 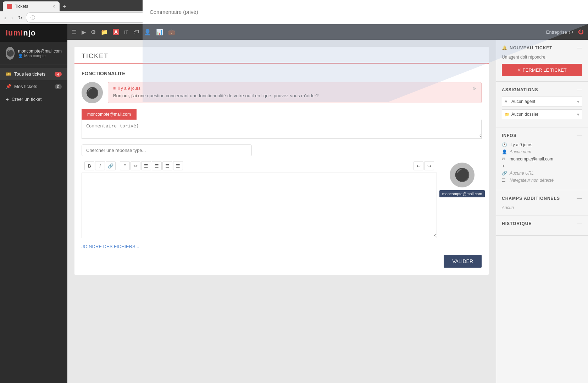 What do you see at coordinates (579, 90) in the screenshot?
I see `assignations-collapse-icon: —` at bounding box center [579, 90].